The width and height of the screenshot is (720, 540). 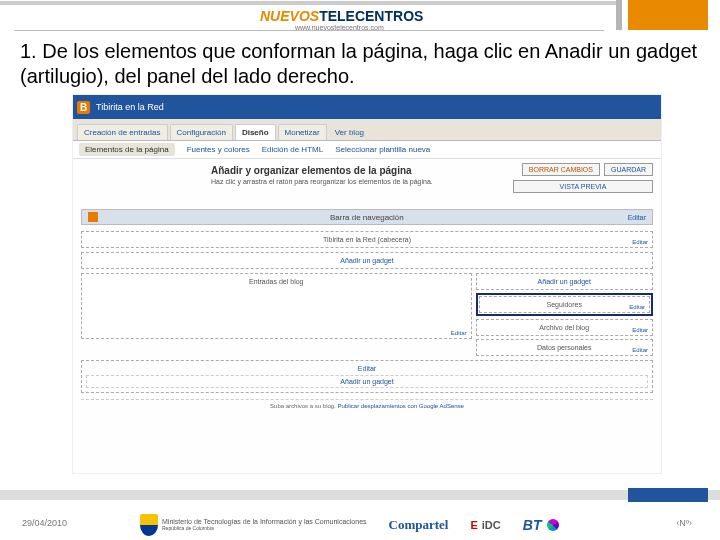 What do you see at coordinates (367, 382) in the screenshot?
I see `add-gadget-footer: Añadir un gadget` at bounding box center [367, 382].